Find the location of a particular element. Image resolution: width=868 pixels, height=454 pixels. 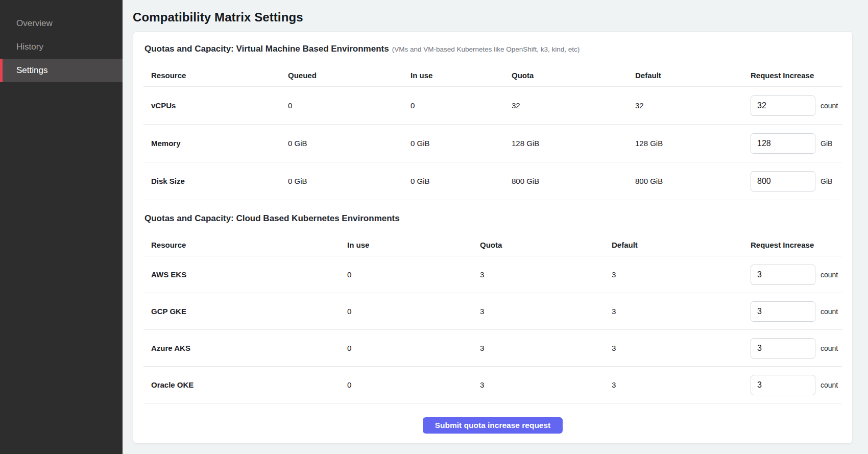

cloud-section-title: Quotas and Capacity: Cloud Based Kuberne… is located at coordinates (272, 219).